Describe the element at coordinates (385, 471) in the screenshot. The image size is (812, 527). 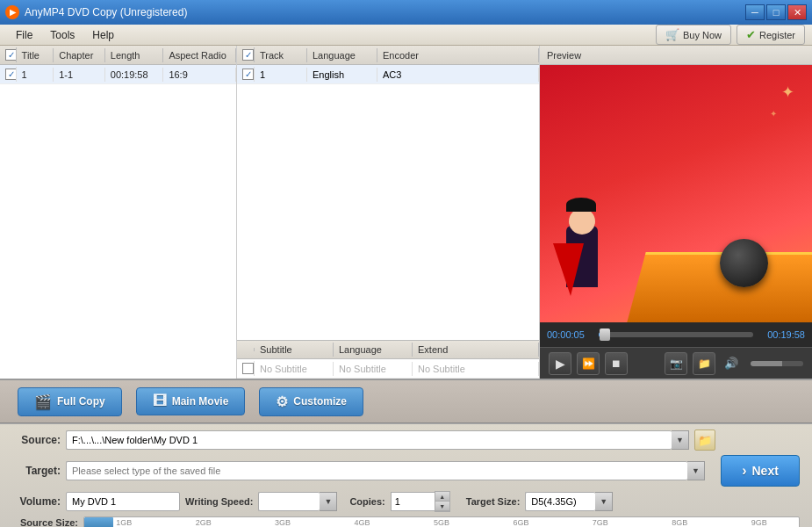
I see `target-input-wrap: ▼` at that location.